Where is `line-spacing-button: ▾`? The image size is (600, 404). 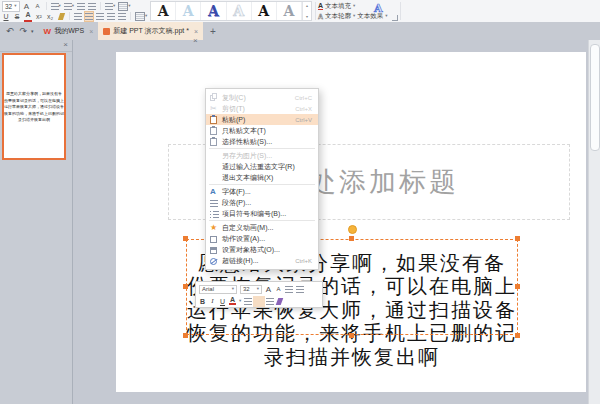
line-spacing-button: ▾ is located at coordinates (110, 6).